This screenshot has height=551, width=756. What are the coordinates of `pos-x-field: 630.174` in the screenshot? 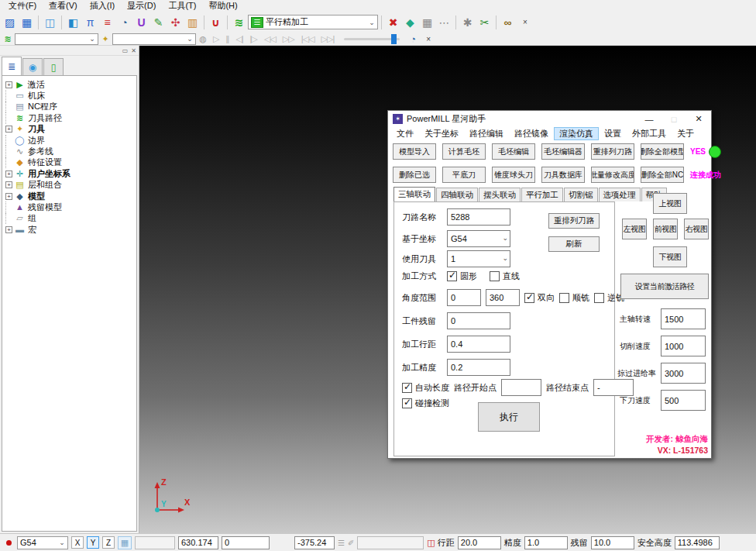 It's located at (198, 542).